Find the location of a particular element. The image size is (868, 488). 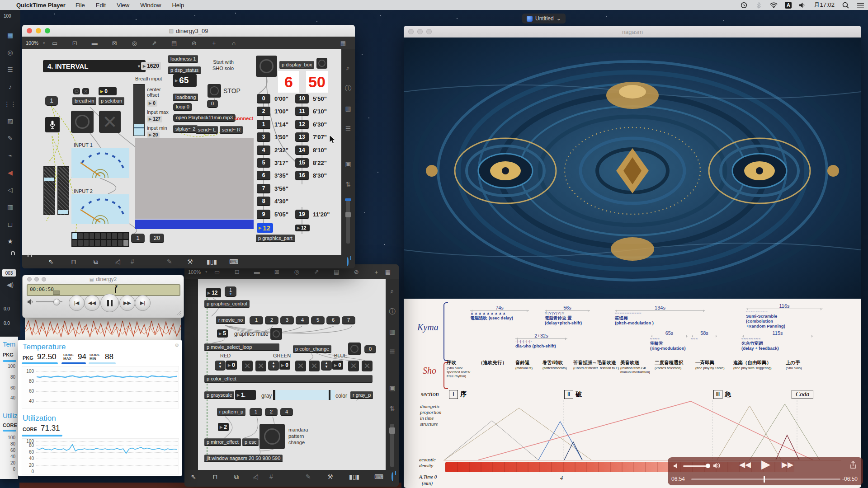

menu-item: Edit is located at coordinates (101, 5).